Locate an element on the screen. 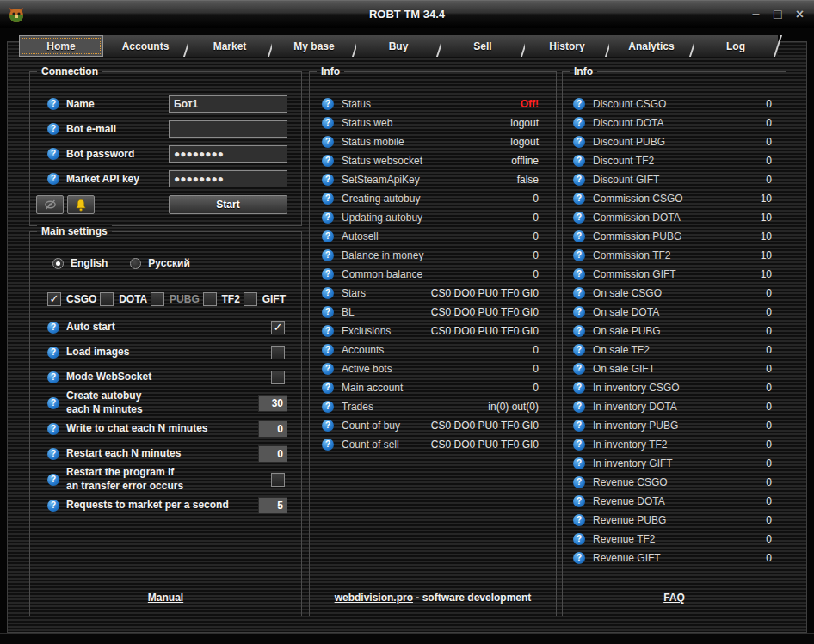 This screenshot has width=814, height=644. game-checkbox-option: ✓ TF2 is located at coordinates (222, 299).